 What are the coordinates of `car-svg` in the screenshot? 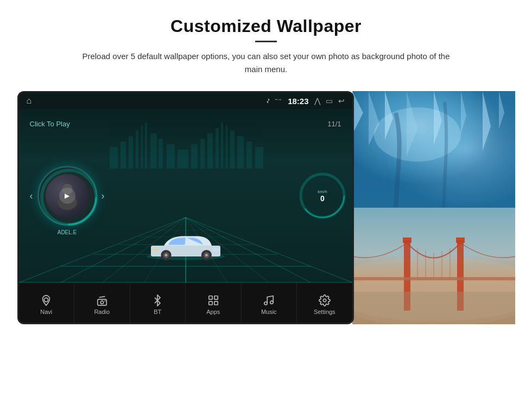 It's located at (186, 246).